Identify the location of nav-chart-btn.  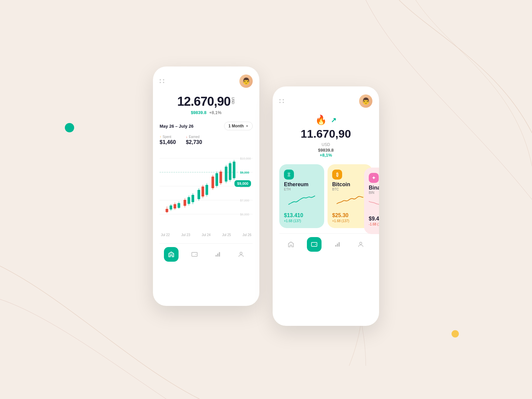
(218, 254).